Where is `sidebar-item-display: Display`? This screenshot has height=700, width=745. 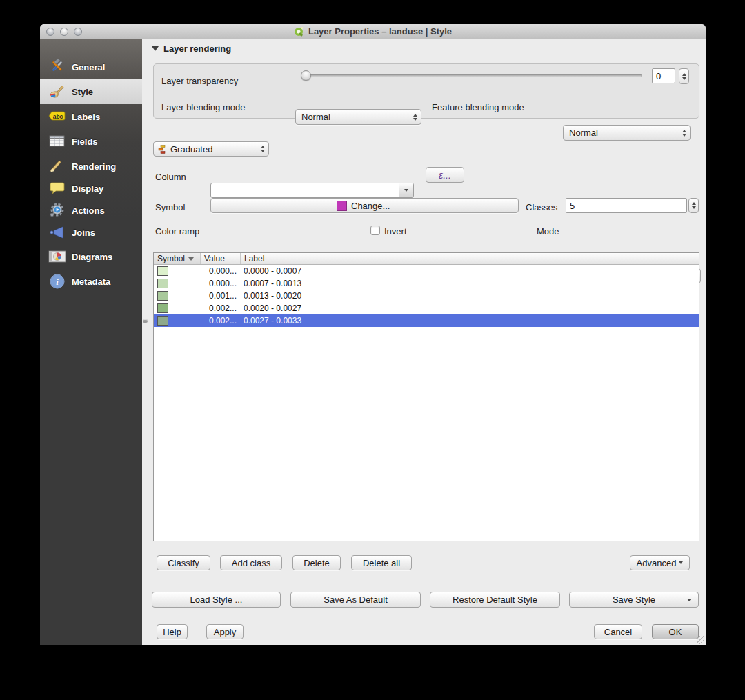 sidebar-item-display: Display is located at coordinates (91, 188).